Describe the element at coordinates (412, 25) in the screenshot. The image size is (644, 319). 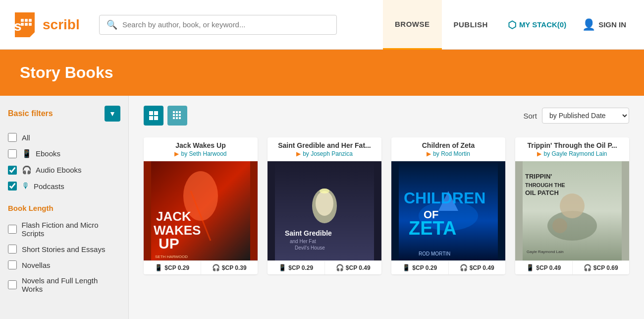
I see `nav-browse: BROWSE` at that location.